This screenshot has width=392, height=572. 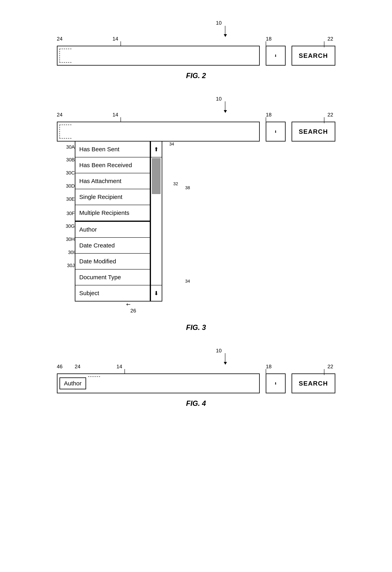 What do you see at coordinates (113, 278) in the screenshot?
I see `menu-item-document-type: Document Type` at bounding box center [113, 278].